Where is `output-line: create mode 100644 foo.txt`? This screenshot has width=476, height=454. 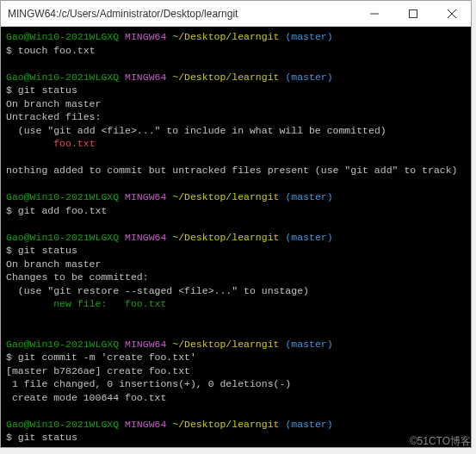
output-line: create mode 100644 foo.txt is located at coordinates (236, 398).